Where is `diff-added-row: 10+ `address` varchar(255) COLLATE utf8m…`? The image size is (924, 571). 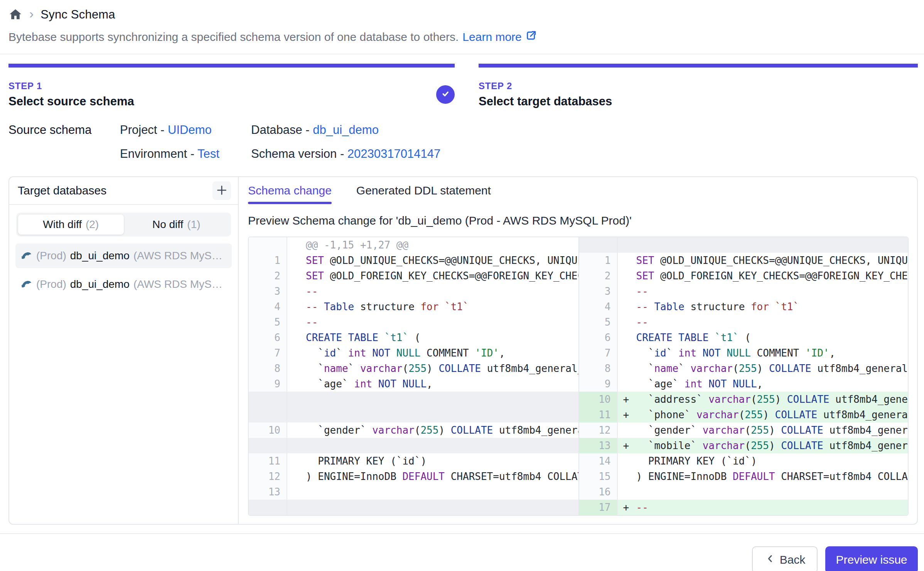
diff-added-row: 10+ `address` varchar(255) COLLATE utf8m… is located at coordinates (744, 399).